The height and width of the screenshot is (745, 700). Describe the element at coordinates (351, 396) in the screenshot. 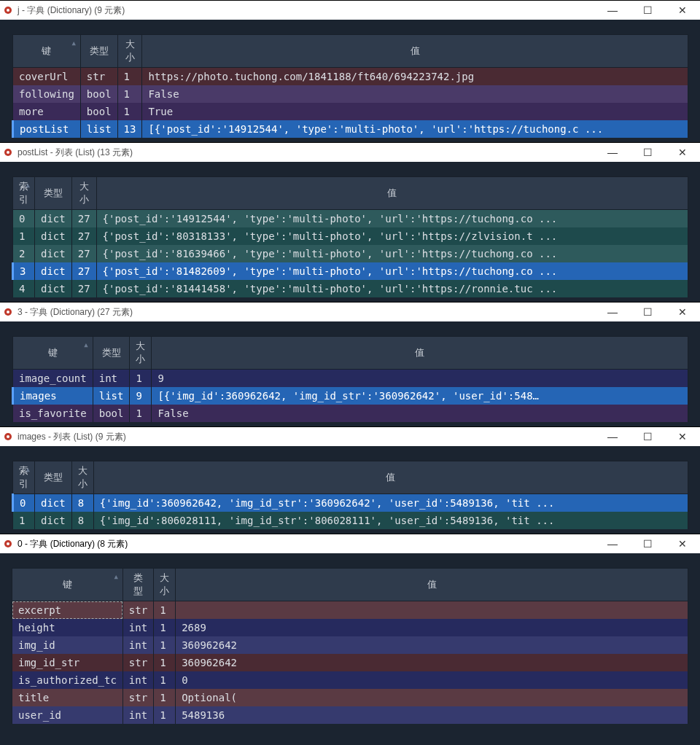

I see `table-row: imageslist9[{'img_id':360962642, 'img_id…` at that location.